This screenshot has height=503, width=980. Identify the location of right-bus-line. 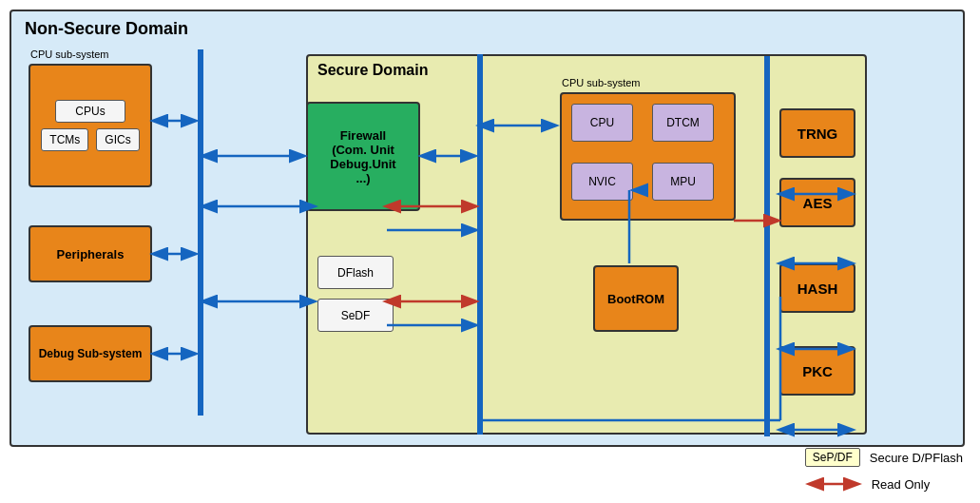
(767, 246).